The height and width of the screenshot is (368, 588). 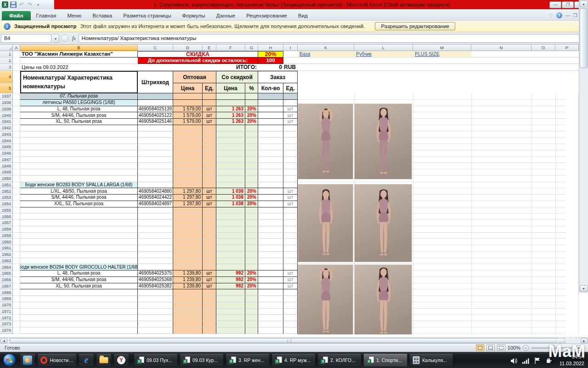 I want to click on cell-discounted-header: Со скидкой, so click(x=237, y=77).